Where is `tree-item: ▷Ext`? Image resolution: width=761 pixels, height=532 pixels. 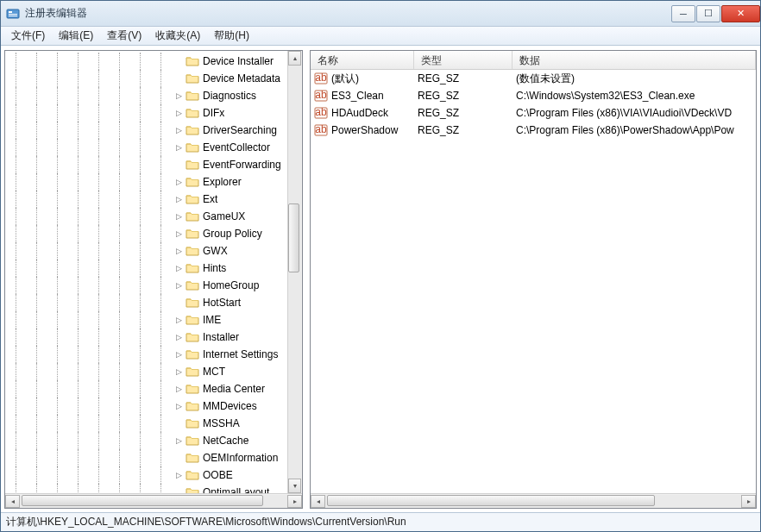
tree-item: ▷Ext is located at coordinates (155, 199).